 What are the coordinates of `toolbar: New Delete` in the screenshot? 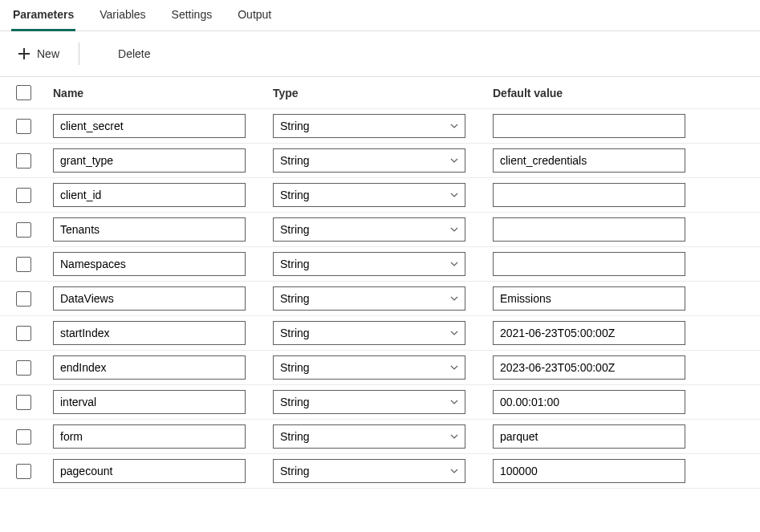 It's located at (380, 55).